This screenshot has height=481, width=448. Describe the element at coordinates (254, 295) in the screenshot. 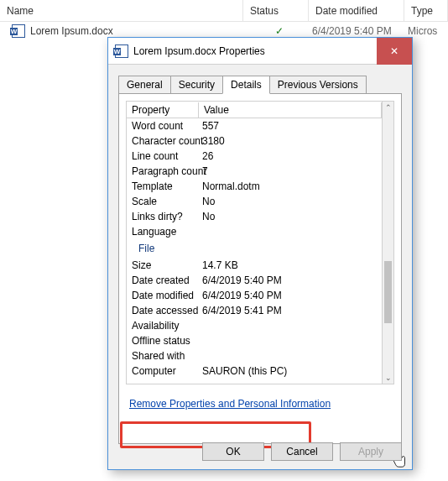

I see `property-row: Date modified6/4/2019 5:40 PM` at that location.